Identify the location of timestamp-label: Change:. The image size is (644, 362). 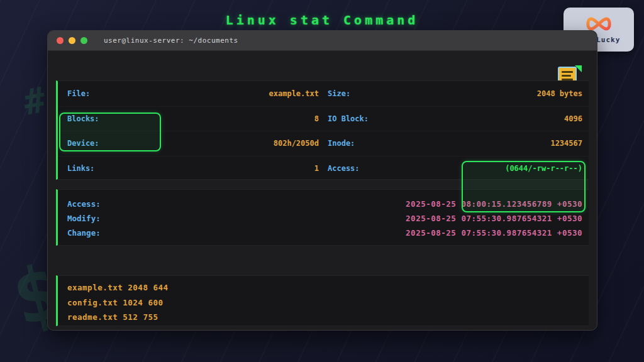
(84, 233).